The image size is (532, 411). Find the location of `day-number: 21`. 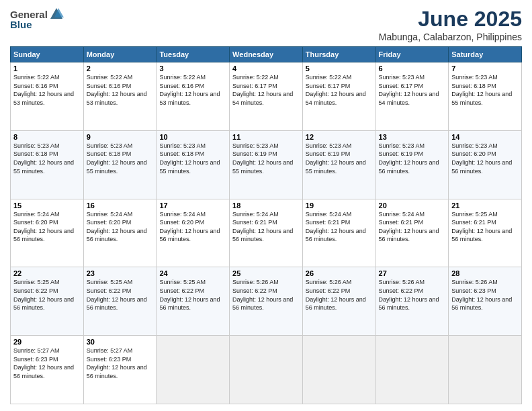

day-number: 21 is located at coordinates (485, 205).